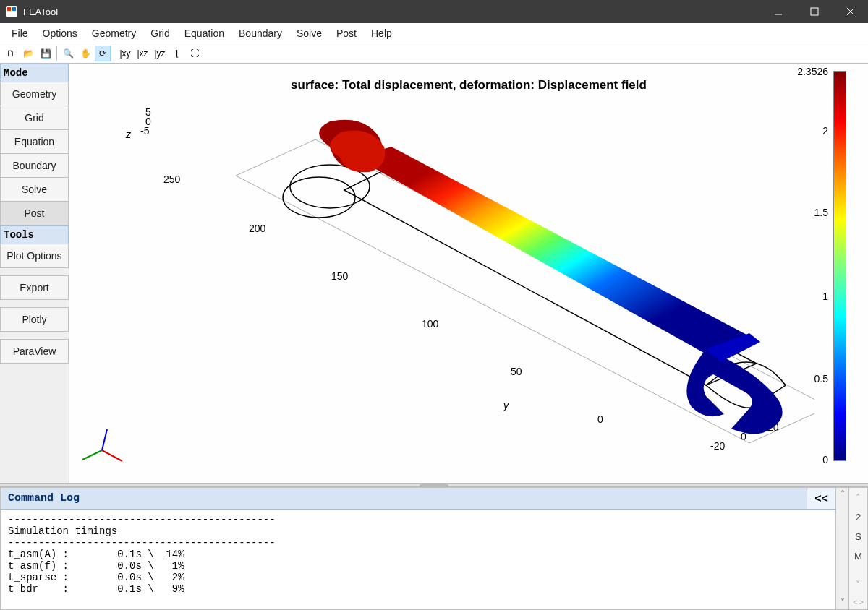 Image resolution: width=868 pixels, height=610 pixels. I want to click on menu-help: Help, so click(382, 33).